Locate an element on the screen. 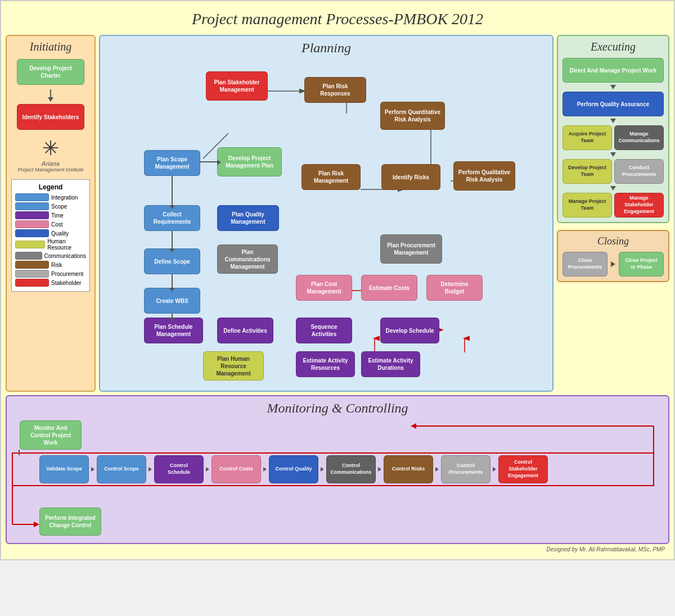  line4 is located at coordinates (172, 316).